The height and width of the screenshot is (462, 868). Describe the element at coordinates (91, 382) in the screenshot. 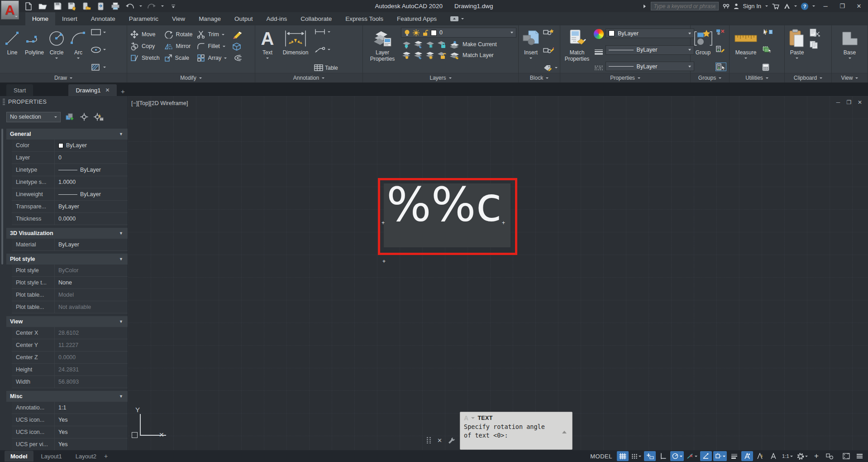

I see `property-value: 56.8093` at that location.